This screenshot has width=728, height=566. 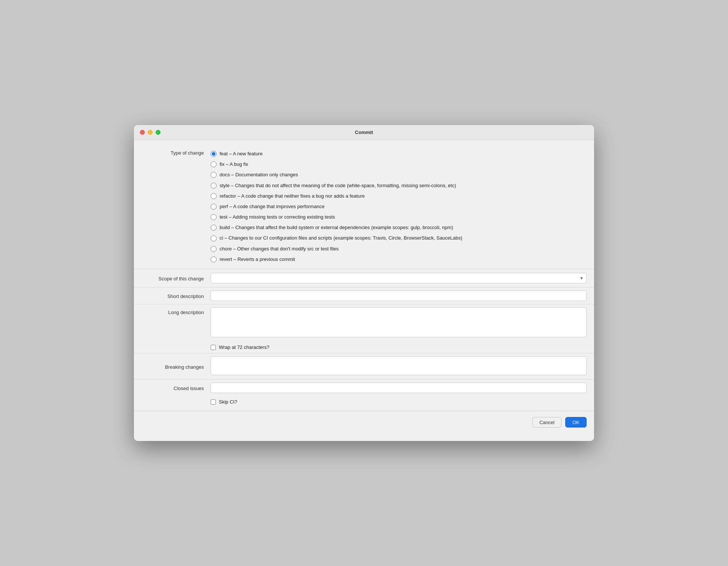 What do you see at coordinates (399, 296) in the screenshot?
I see `short-description-control` at bounding box center [399, 296].